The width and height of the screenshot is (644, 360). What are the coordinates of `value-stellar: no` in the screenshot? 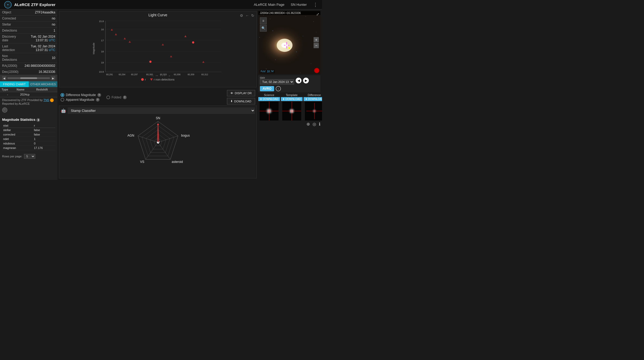 It's located at (40, 25).